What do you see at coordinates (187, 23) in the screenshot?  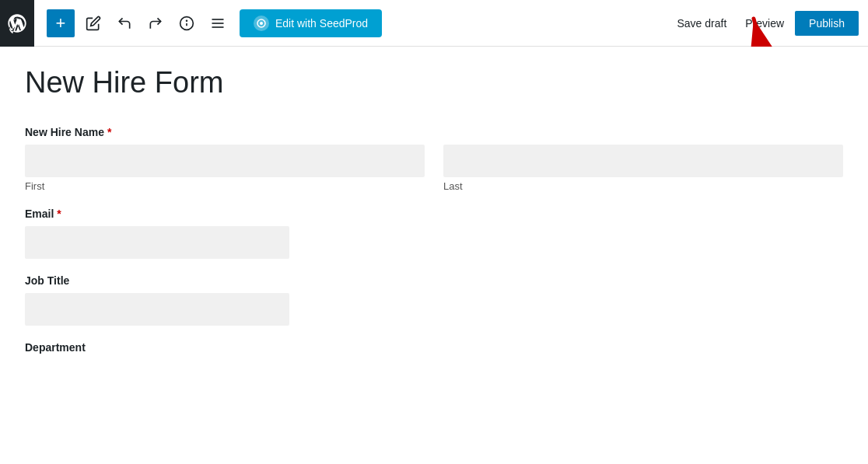 I see `info-icon` at bounding box center [187, 23].